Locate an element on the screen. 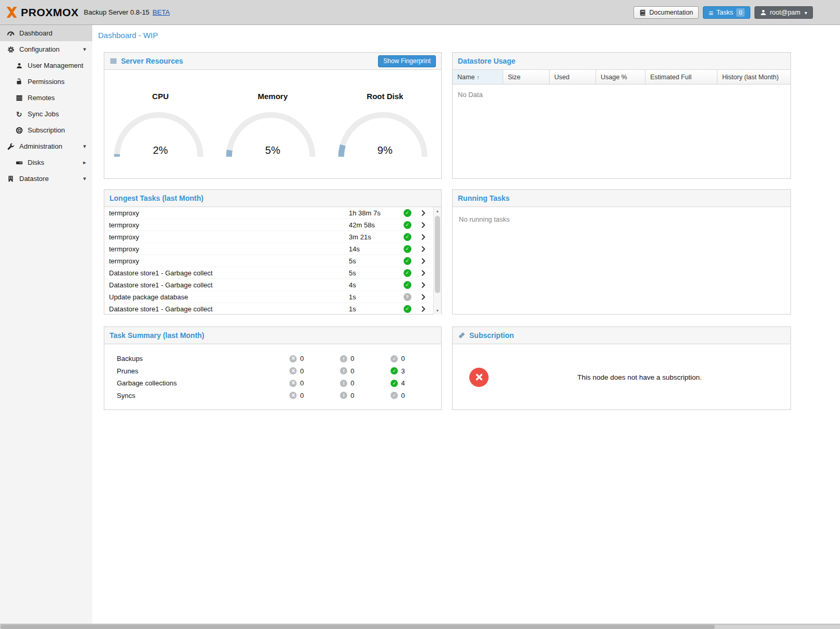 Image resolution: width=840 pixels, height=629 pixels. tasks-button: ≡ Tasks 0 is located at coordinates (727, 13).